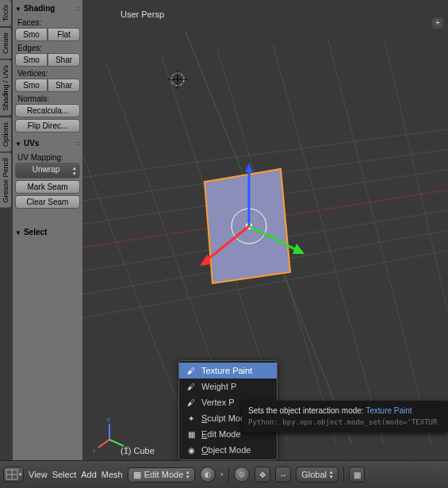  I want to click on mesh-menu: Mesh, so click(113, 475).